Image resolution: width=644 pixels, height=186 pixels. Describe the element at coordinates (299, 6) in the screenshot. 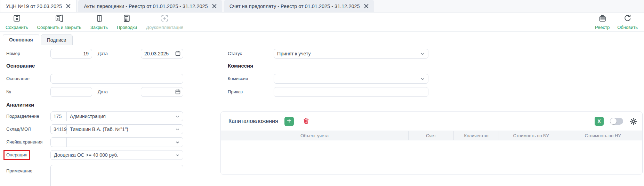

I see `window-tab-prepayment-invoice: Счет на предоплату - Реестр от 01.01.202…` at that location.